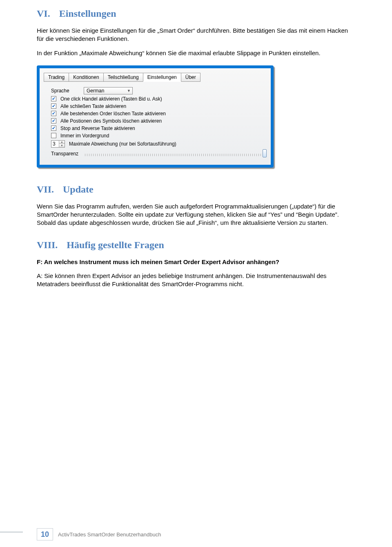 This screenshot has height=547, width=392. Describe the element at coordinates (43, 13) in the screenshot. I see `heading-vi-num: VI.` at that location.